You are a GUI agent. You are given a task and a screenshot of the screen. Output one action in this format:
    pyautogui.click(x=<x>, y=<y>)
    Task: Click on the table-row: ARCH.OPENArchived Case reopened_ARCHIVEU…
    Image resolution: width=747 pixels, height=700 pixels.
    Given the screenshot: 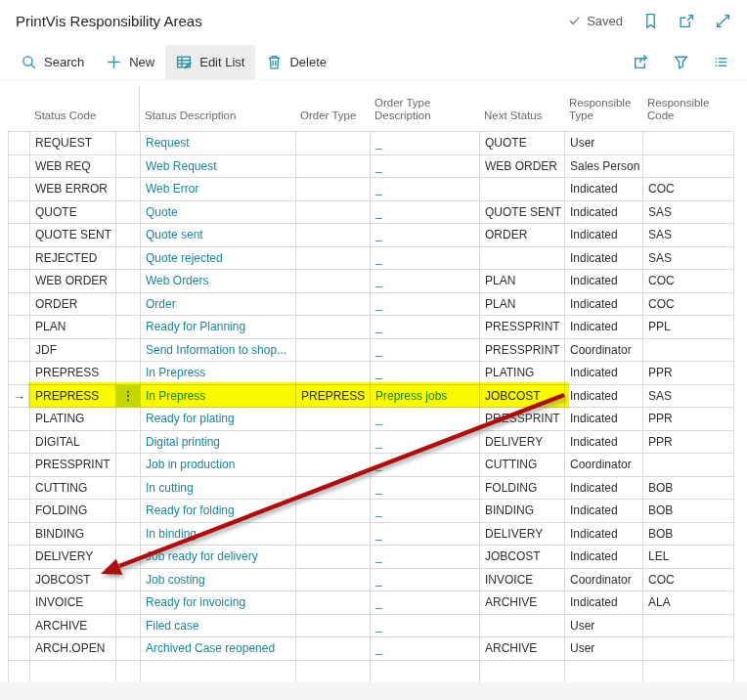 What is the action you would take?
    pyautogui.click(x=372, y=649)
    